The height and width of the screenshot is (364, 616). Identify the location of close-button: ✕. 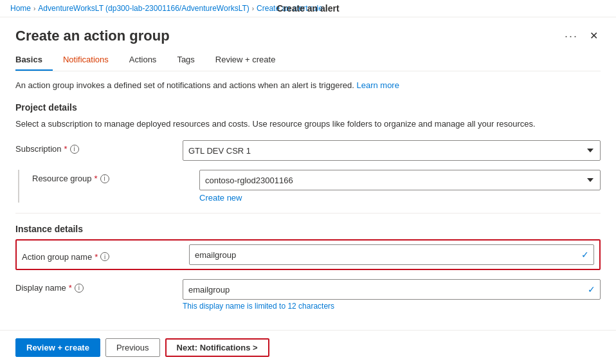
(594, 36).